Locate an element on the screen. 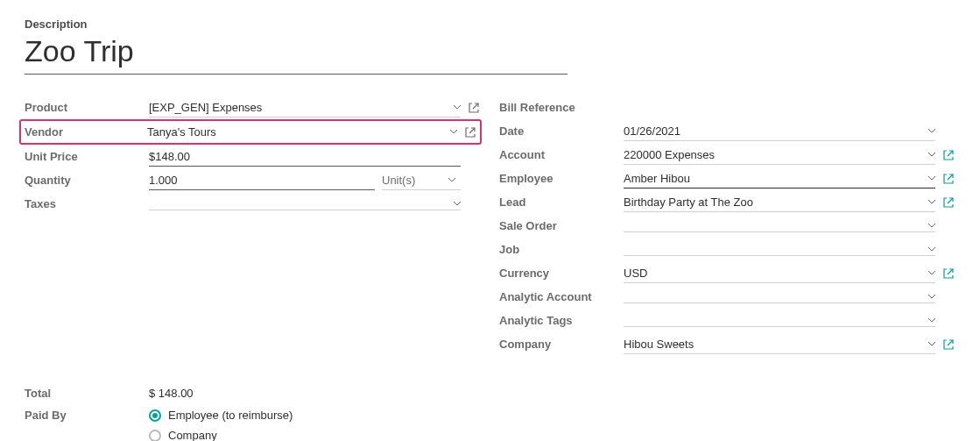 The width and height of the screenshot is (980, 441). taxes-label: Taxes is located at coordinates (87, 203).